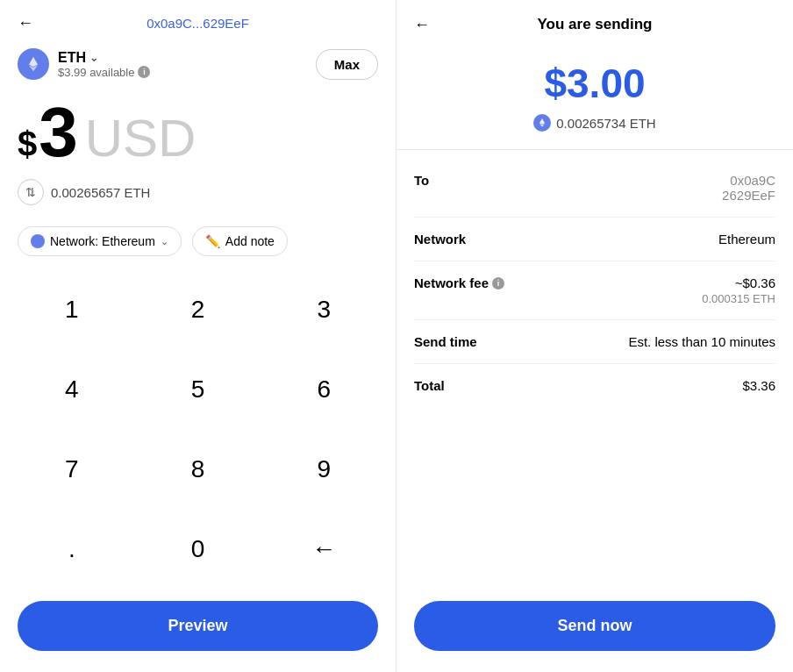  What do you see at coordinates (324, 549) in the screenshot?
I see `numpad-backspace: ←` at bounding box center [324, 549].